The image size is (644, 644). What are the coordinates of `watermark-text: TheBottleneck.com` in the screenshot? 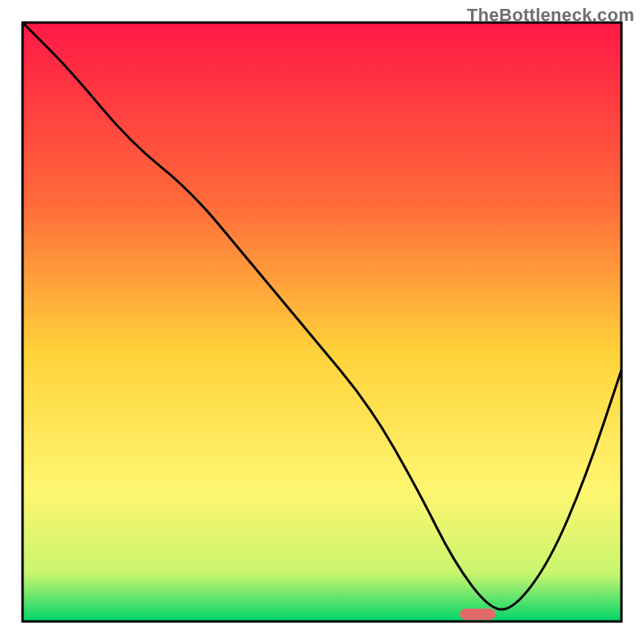 It's located at (551, 15).